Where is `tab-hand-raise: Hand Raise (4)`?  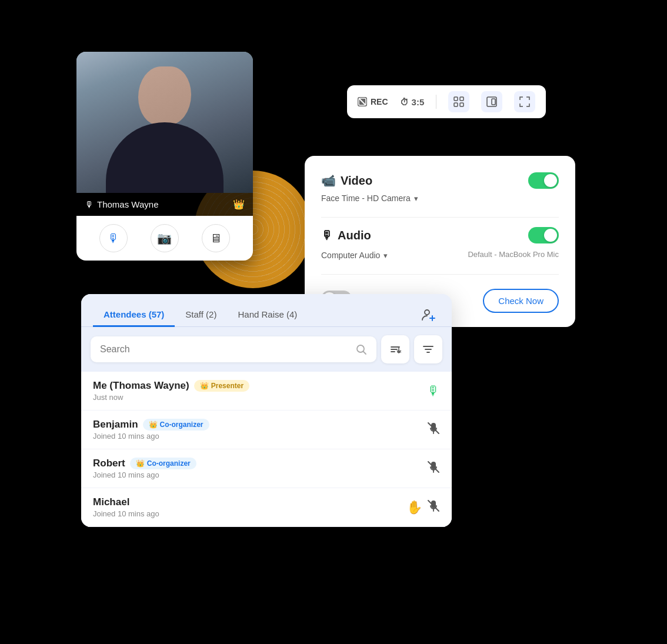
tab-hand-raise: Hand Raise (4) is located at coordinates (267, 315).